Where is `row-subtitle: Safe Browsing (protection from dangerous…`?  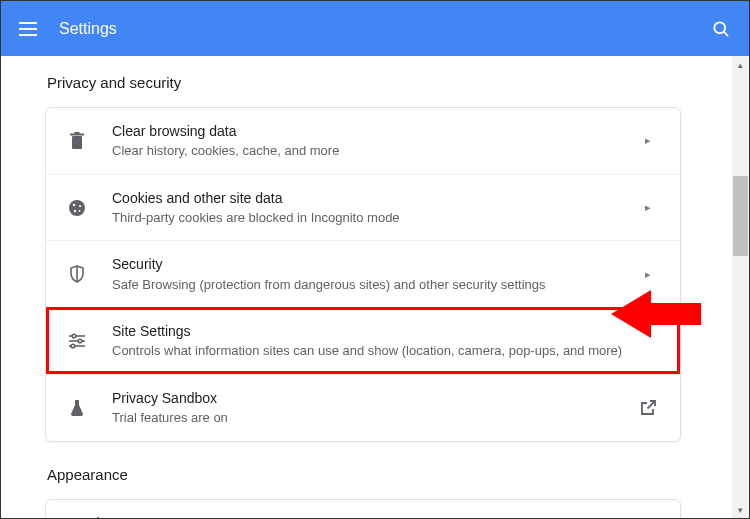
row-subtitle: Safe Browsing (protection from dangerous… is located at coordinates (374, 285).